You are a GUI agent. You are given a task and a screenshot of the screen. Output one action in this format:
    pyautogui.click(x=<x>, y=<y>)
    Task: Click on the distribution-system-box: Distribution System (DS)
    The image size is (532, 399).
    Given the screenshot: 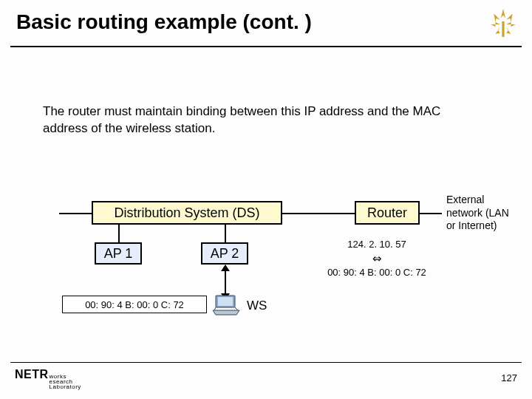 What is the action you would take?
    pyautogui.click(x=187, y=213)
    